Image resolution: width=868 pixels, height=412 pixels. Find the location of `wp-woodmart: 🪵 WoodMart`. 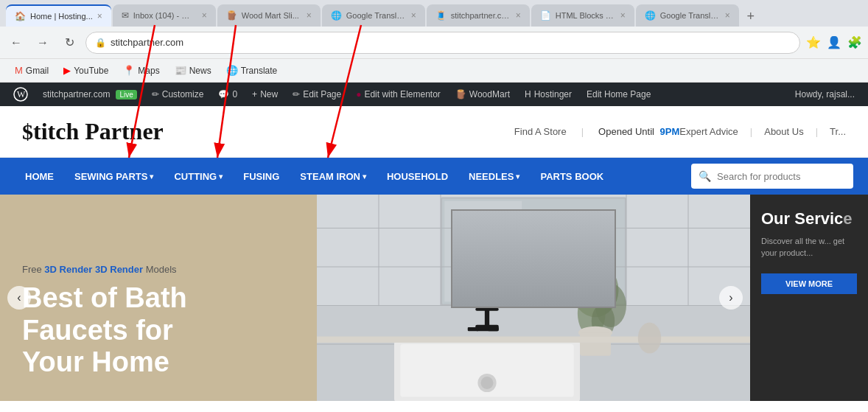

wp-woodmart: 🪵 WoodMart is located at coordinates (483, 94).